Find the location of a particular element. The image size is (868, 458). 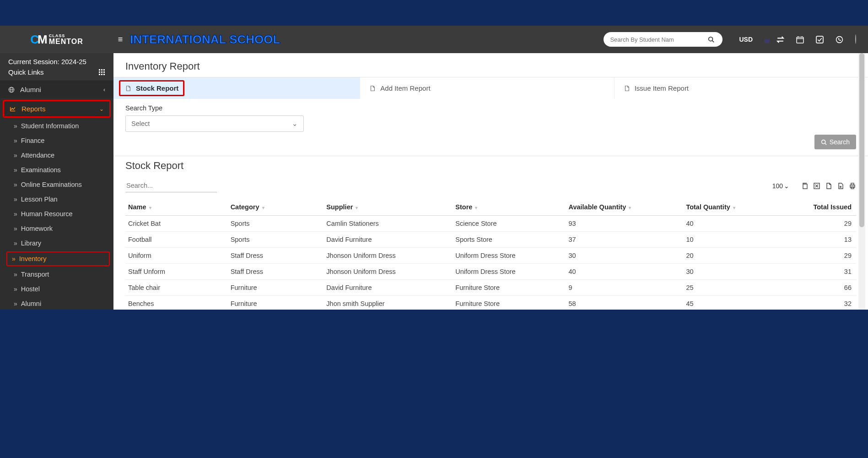

sidebar-item-label: Human Resource is located at coordinates (47, 214).